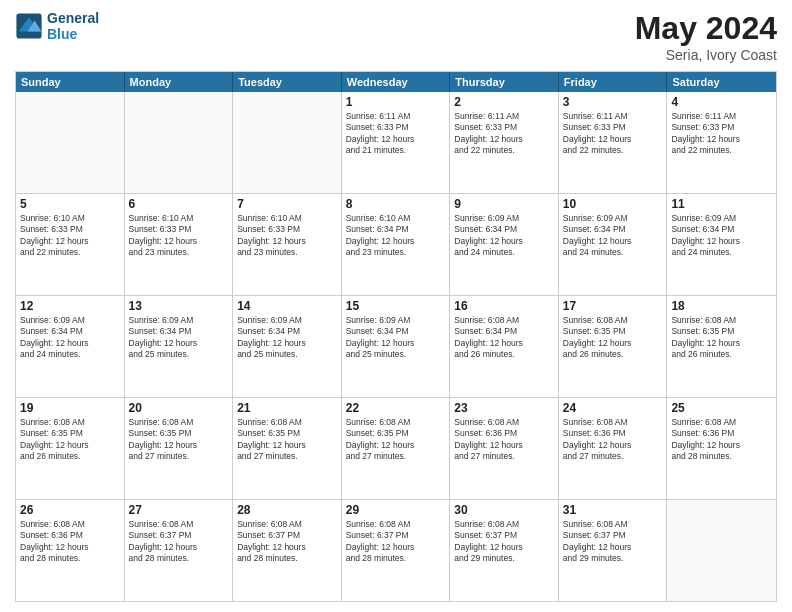 The height and width of the screenshot is (612, 792). I want to click on day-number: 6, so click(179, 204).